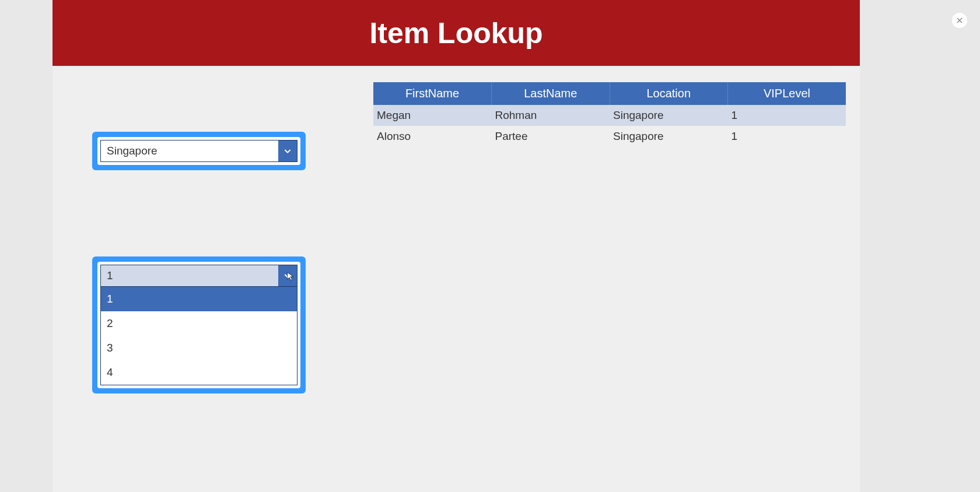 The width and height of the screenshot is (980, 492). What do you see at coordinates (199, 336) in the screenshot?
I see `viplevel-dropdown-options: 1 2 3 4` at bounding box center [199, 336].